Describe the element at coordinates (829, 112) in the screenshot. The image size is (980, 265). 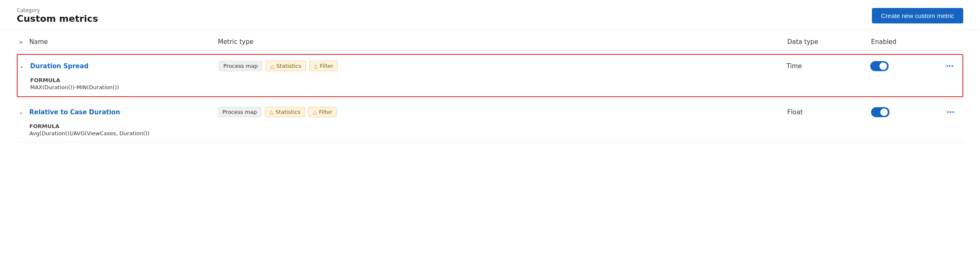
I see `data-type-relative: Float` at that location.